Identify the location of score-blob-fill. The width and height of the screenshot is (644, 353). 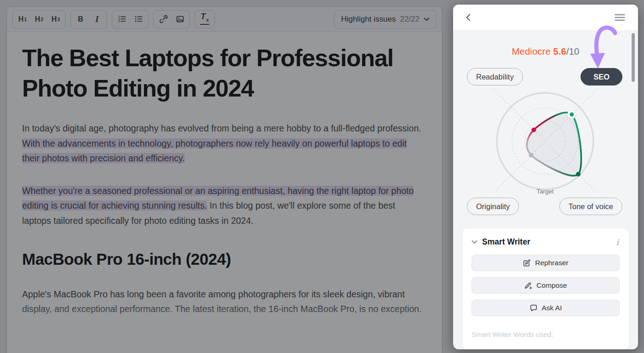
(554, 144).